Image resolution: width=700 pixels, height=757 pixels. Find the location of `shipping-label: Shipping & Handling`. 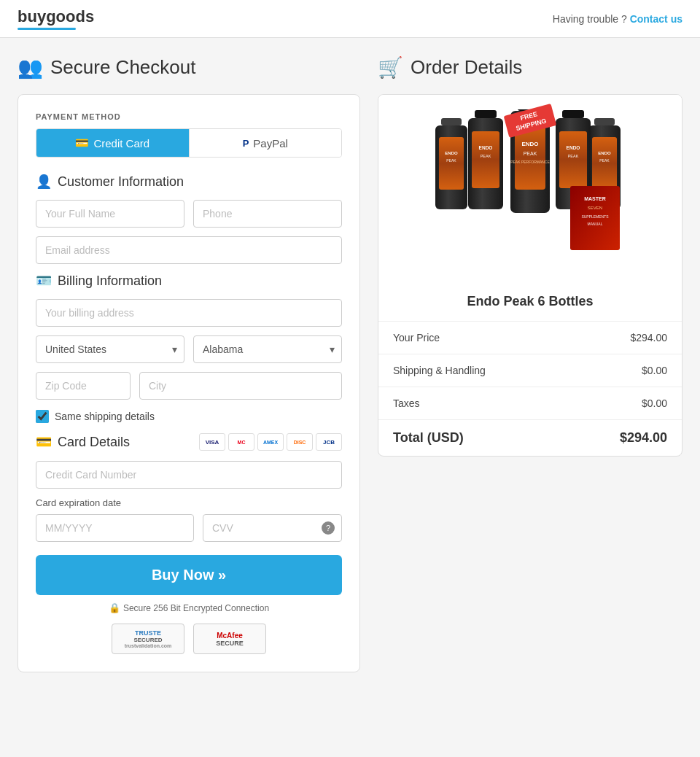

shipping-label: Shipping & Handling is located at coordinates (439, 370).